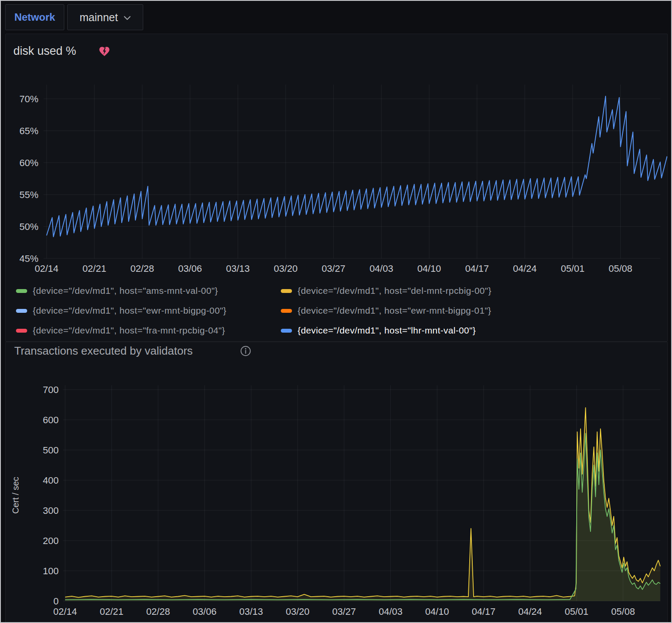 The width and height of the screenshot is (672, 623). I want to click on y-tick-label: 300, so click(51, 511).